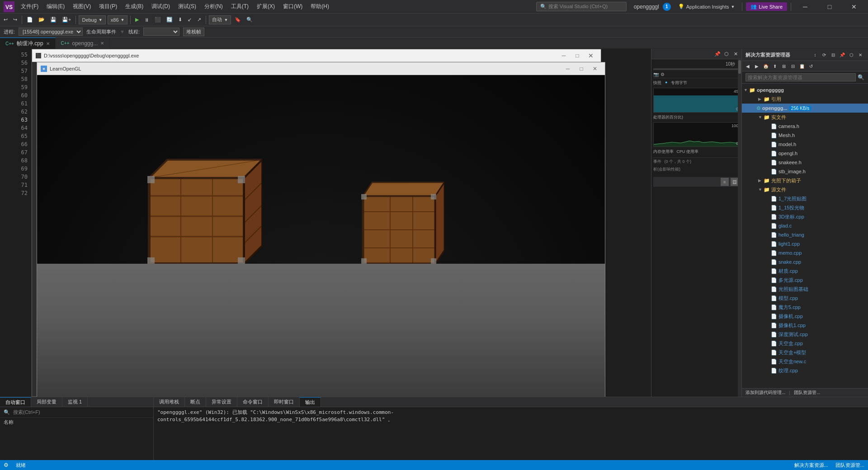 The width and height of the screenshot is (868, 470). I want to click on tree-item-0: ▶ 📁 引用, so click(805, 99).